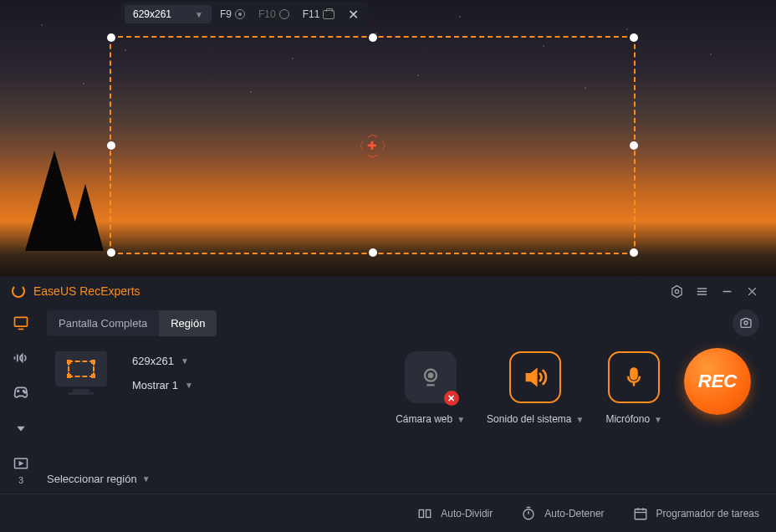 The width and height of the screenshot is (776, 532). Describe the element at coordinates (284, 14) in the screenshot. I see `pause-circle-icon` at that location.